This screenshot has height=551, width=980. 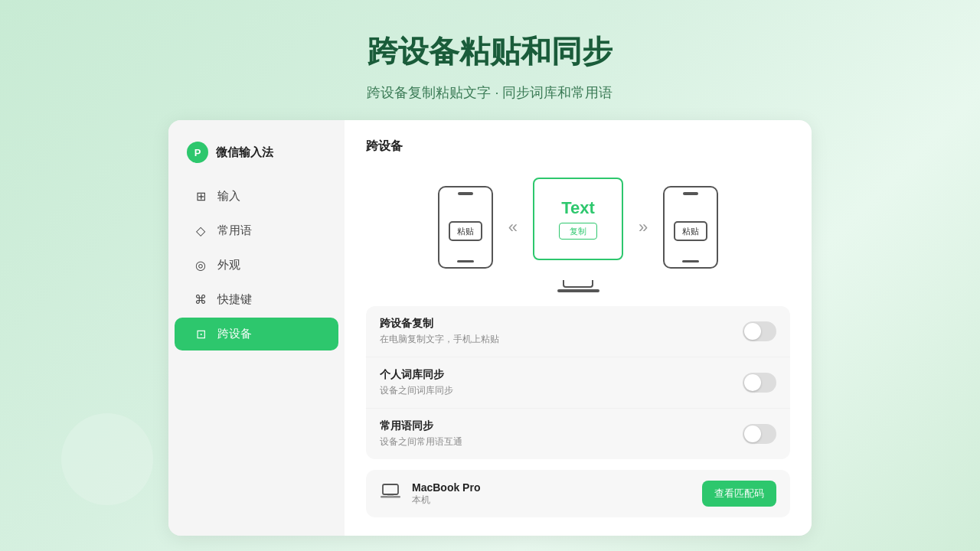 I want to click on device-row: MacBook Pro 本机 查看匹配码, so click(x=578, y=494).